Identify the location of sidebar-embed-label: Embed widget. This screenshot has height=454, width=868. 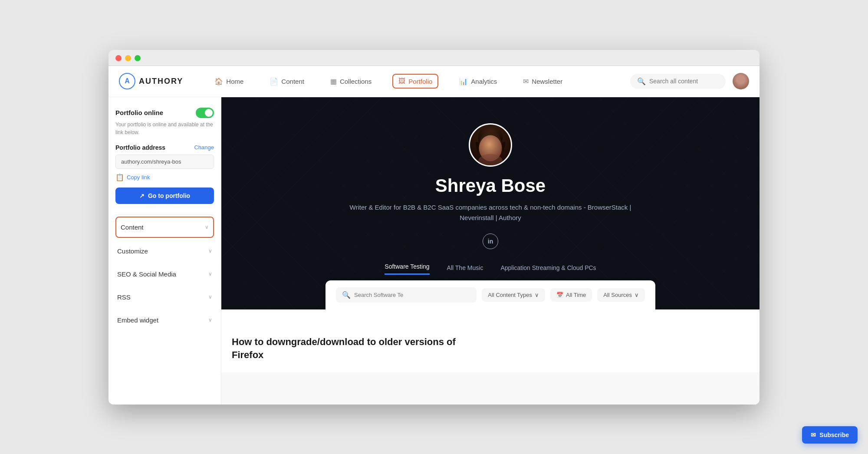
(138, 320).